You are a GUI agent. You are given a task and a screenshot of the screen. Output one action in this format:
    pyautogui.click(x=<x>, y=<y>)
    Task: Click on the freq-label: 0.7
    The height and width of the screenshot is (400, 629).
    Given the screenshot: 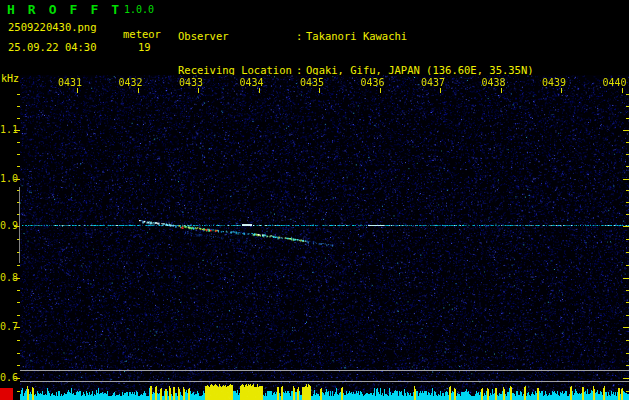 What is the action you would take?
    pyautogui.click(x=7, y=326)
    